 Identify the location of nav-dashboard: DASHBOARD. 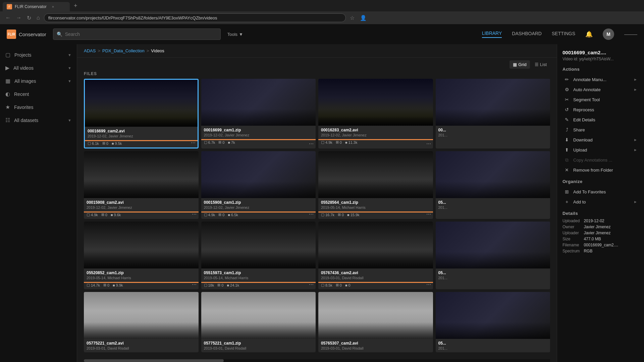
(527, 34).